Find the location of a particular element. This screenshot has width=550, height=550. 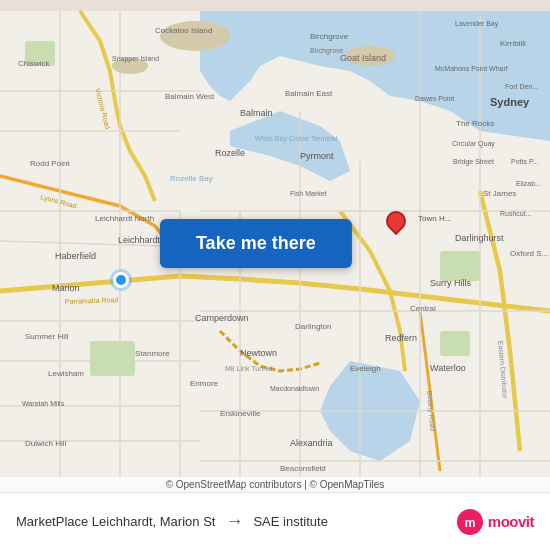

svg-text: Elizab... is located at coordinates (528, 184).